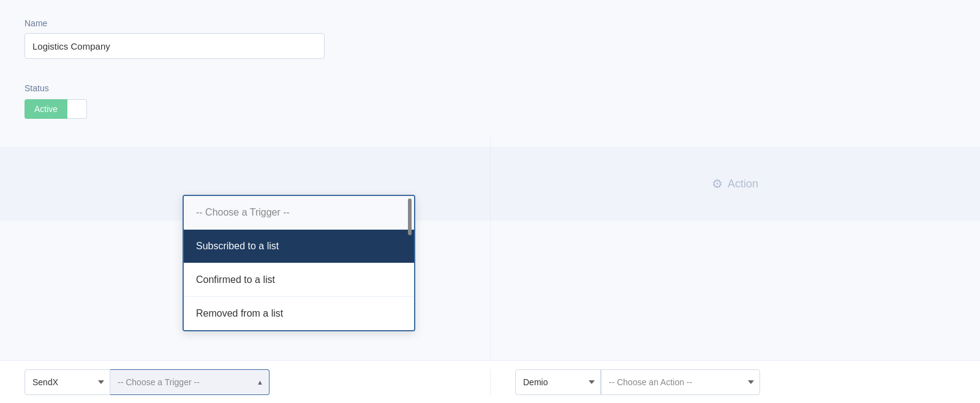 The width and height of the screenshot is (980, 403). Describe the element at coordinates (77, 109) in the screenshot. I see `toggle-inactive-area` at that location.